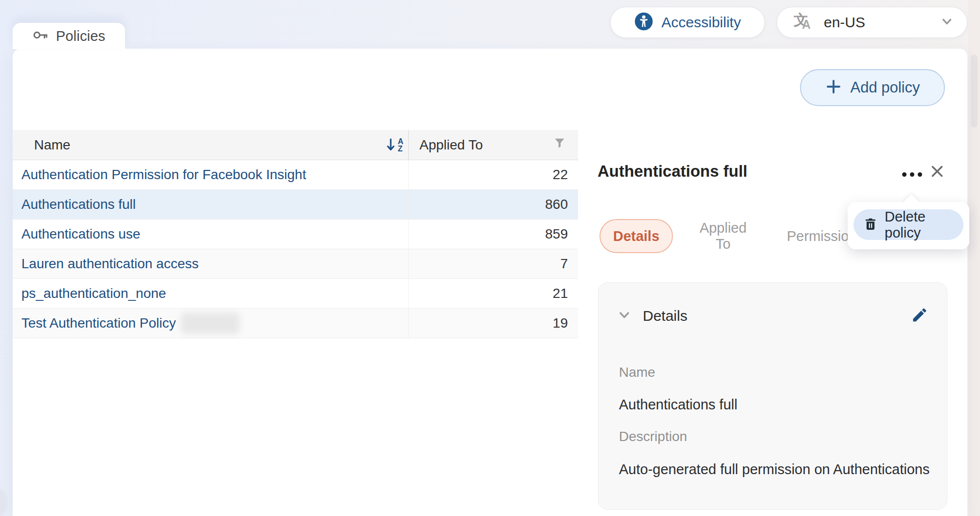 This screenshot has height=516, width=980. What do you see at coordinates (451, 145) in the screenshot?
I see `column-applied-label: Applied To` at bounding box center [451, 145].